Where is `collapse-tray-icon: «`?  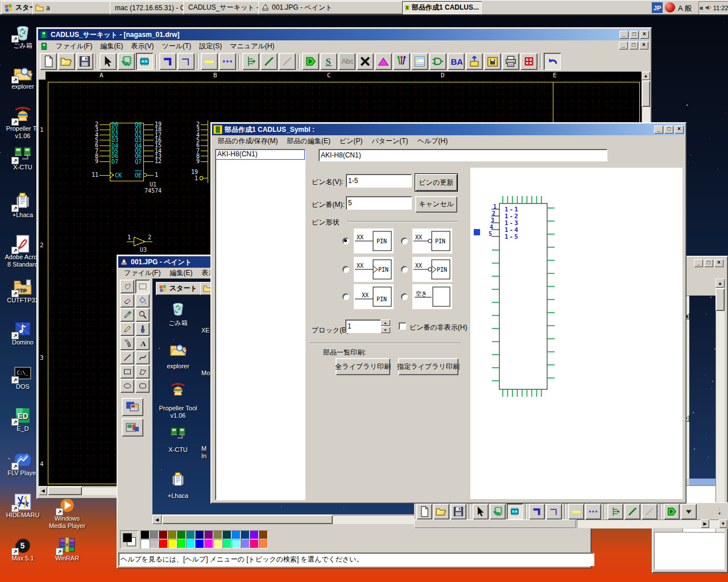 collapse-tray-icon: « is located at coordinates (702, 8).